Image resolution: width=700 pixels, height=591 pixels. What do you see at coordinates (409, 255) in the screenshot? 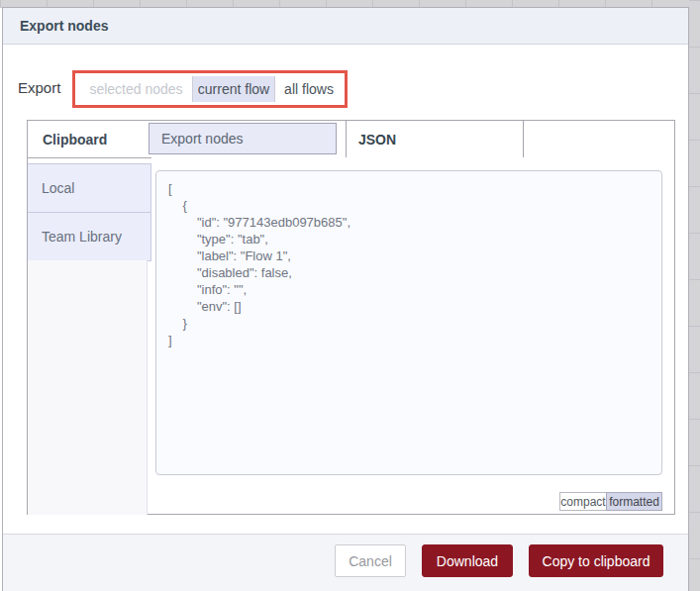
I see `json-line: "label": "Flow 1",` at bounding box center [409, 255].